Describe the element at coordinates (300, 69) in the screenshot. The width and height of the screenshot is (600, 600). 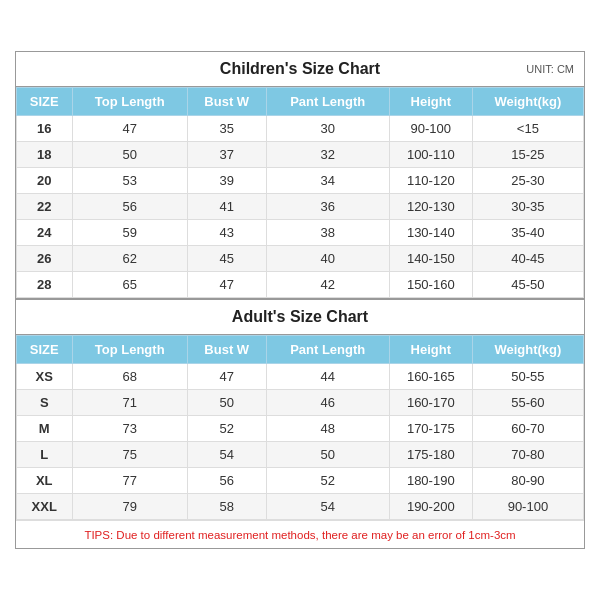
I see `children-chart-title: Children's Size Chart` at that location.